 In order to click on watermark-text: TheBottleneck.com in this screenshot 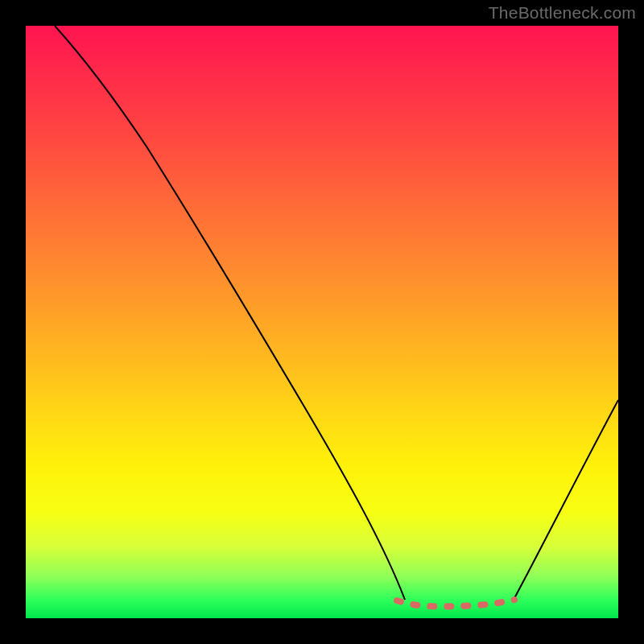, I will do `click(562, 13)`.